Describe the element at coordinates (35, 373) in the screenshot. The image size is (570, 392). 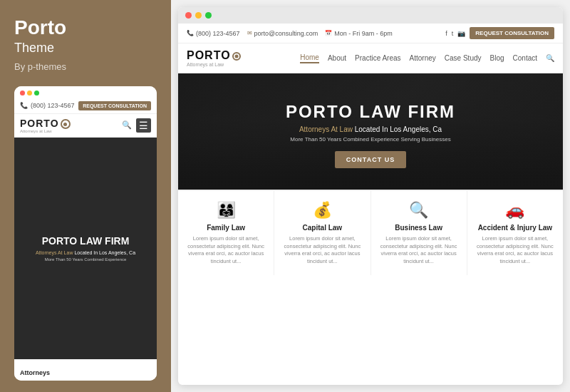
I see `mobile-attorneys-label: Attorneys` at that location.